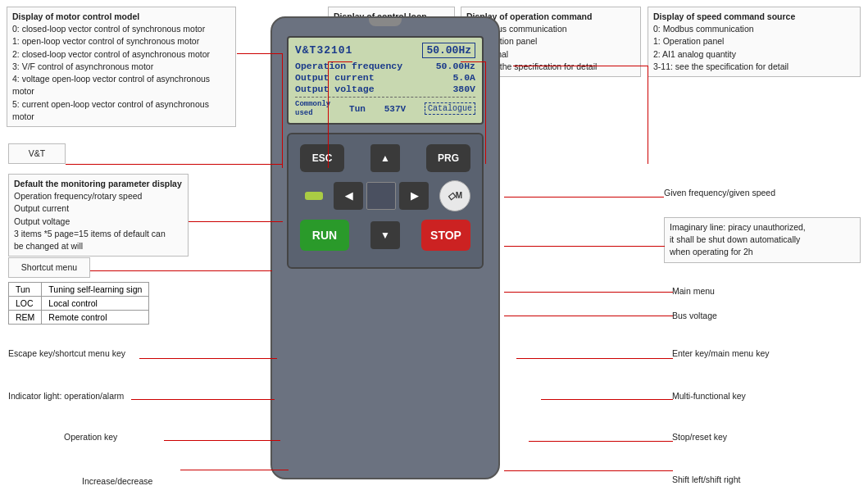  What do you see at coordinates (693, 292) in the screenshot?
I see `main-menu-label: Main menu` at bounding box center [693, 292].